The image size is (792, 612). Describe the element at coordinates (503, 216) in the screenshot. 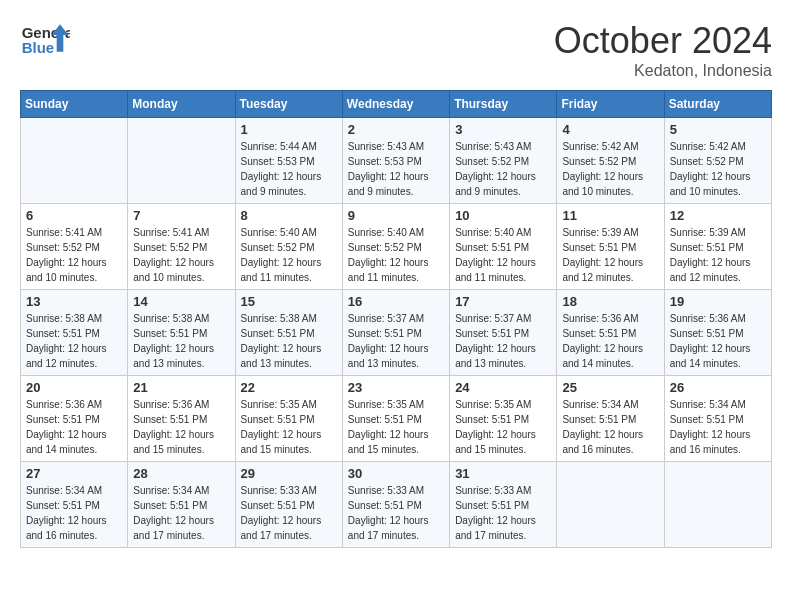

I see `day-number: 10` at that location.